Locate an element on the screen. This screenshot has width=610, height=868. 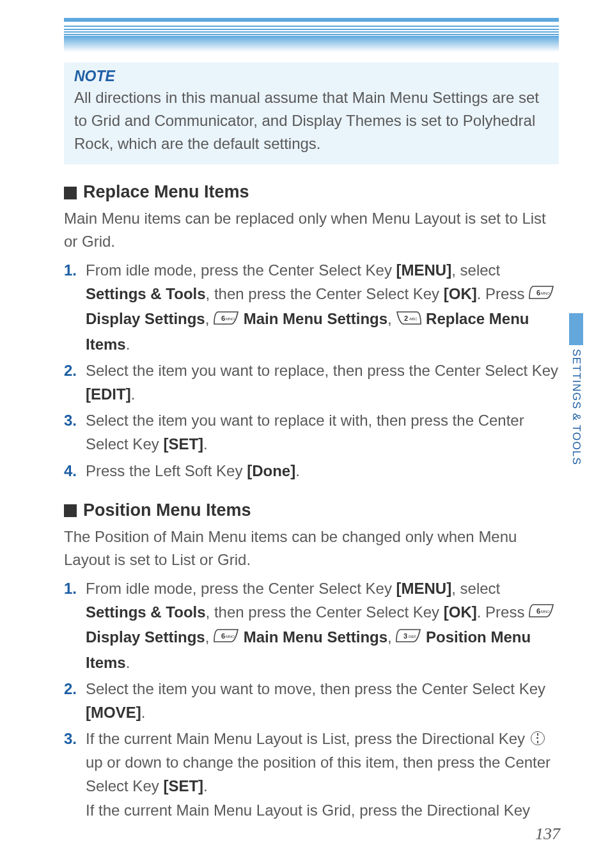
step-item: Select the item you want to replace, the… is located at coordinates (311, 382).